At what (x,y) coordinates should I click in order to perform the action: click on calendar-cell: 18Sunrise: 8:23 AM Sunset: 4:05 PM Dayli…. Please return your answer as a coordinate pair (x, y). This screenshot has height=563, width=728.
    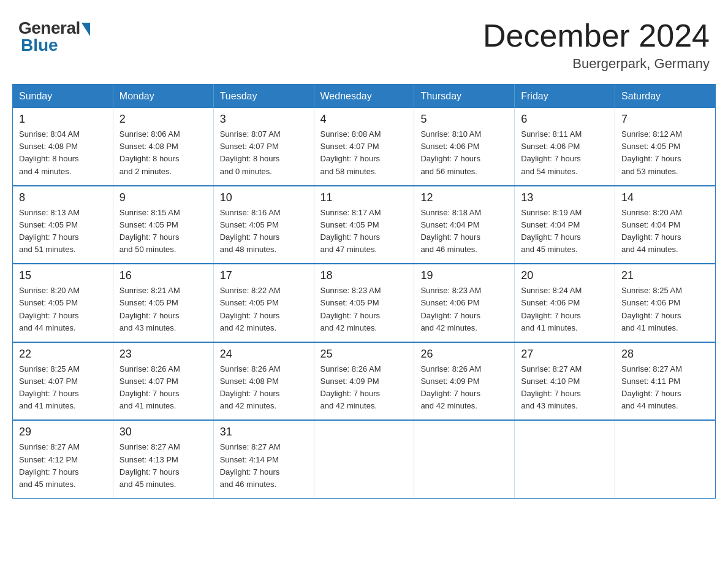
    Looking at the image, I should click on (364, 303).